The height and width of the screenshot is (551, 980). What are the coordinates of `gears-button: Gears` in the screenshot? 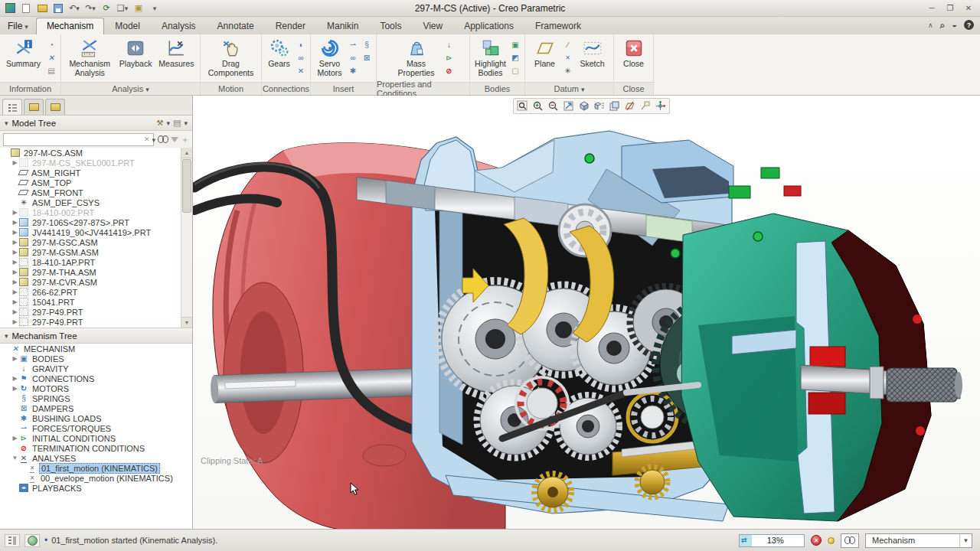 It's located at (279, 54).